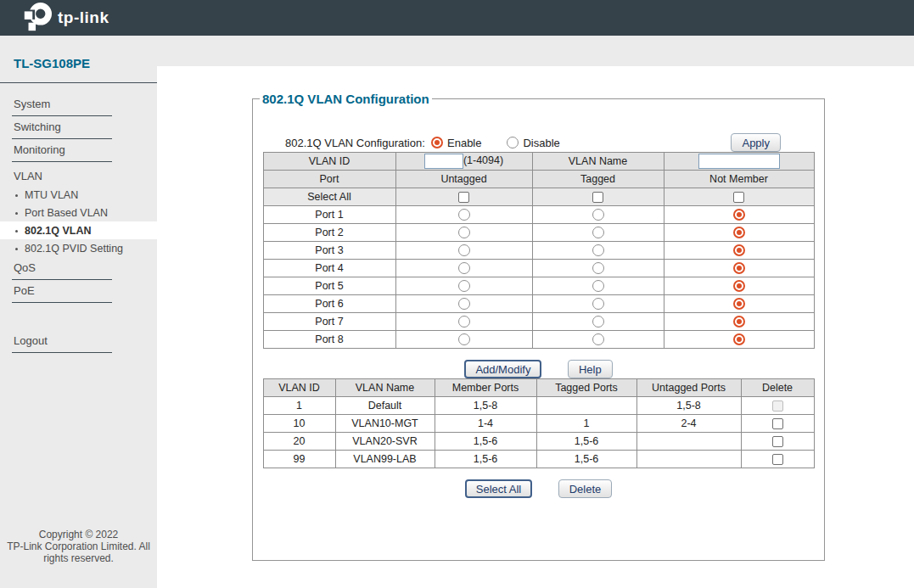 The width and height of the screenshot is (914, 588). Describe the element at coordinates (457, 143) in the screenshot. I see `enable-option: Enable` at that location.